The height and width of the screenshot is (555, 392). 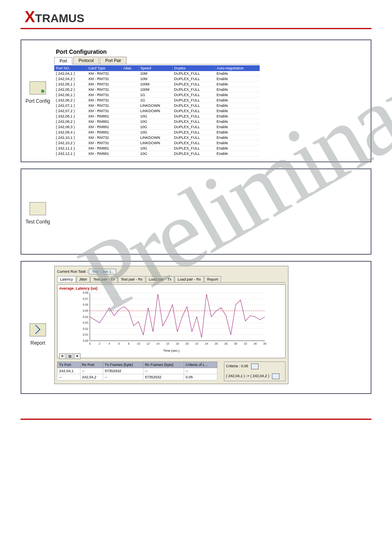 I want to click on report-label: Report, so click(x=38, y=343).